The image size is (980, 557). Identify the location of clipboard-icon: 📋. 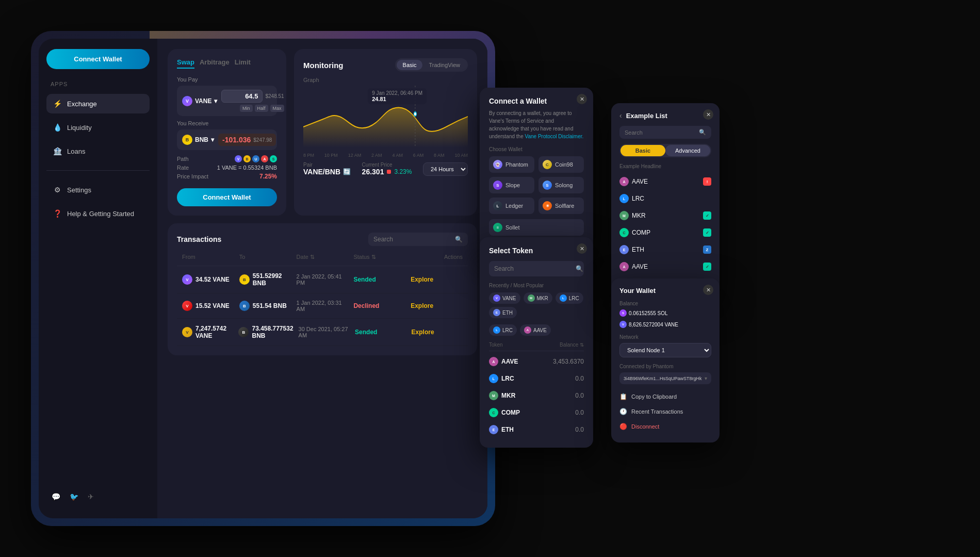
(623, 397).